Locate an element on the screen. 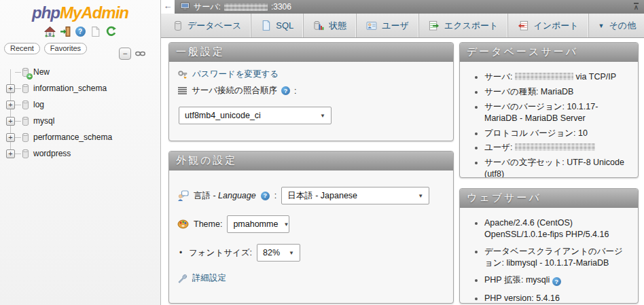 This screenshot has height=305, width=644. status-chart-icon is located at coordinates (319, 26).